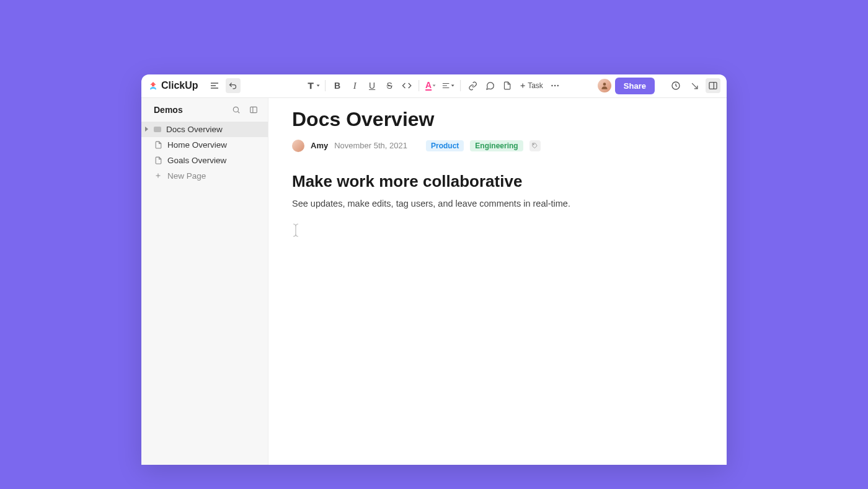 The width and height of the screenshot is (868, 489). What do you see at coordinates (507, 86) in the screenshot?
I see `attach-doc-button` at bounding box center [507, 86].